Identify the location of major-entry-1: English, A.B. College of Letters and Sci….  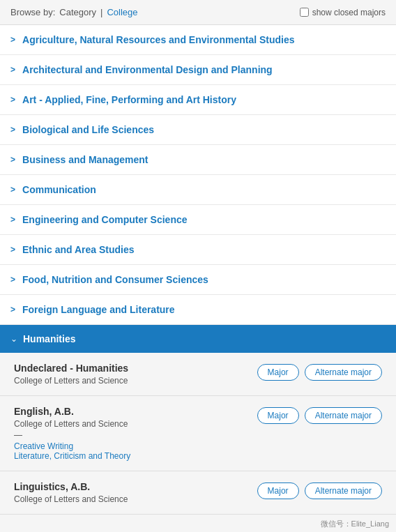
(198, 434).